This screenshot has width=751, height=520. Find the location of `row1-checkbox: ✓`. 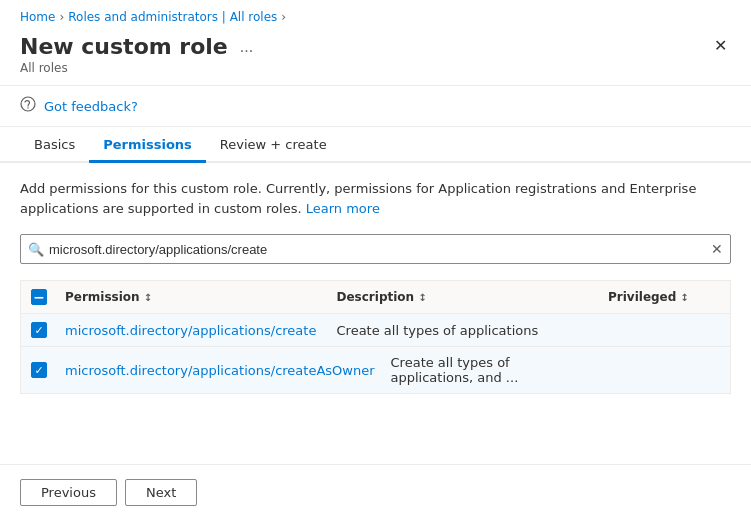

row1-checkbox: ✓ is located at coordinates (39, 330).